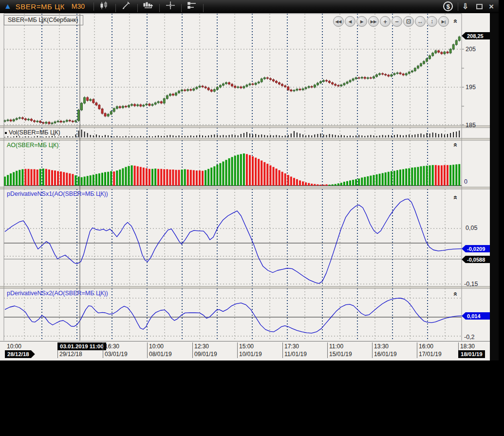 The width and height of the screenshot is (504, 436). What do you see at coordinates (469, 6) in the screenshot?
I see `titlebar-right: $ ⇩ ×` at bounding box center [469, 6].